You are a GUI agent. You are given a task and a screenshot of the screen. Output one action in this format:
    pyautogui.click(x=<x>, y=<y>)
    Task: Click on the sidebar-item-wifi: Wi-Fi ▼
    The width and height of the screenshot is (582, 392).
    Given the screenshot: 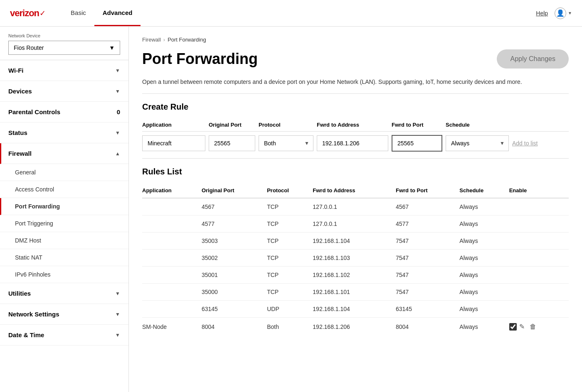 What is the action you would take?
    pyautogui.click(x=64, y=71)
    